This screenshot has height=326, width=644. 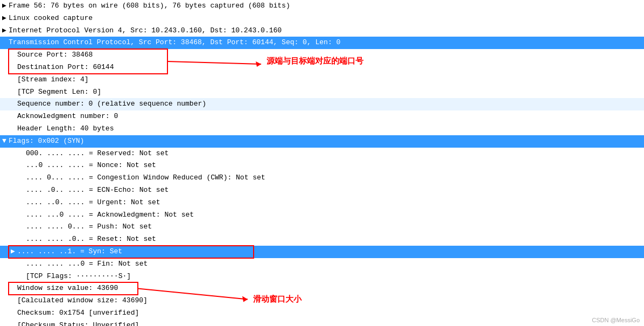 I want to click on row-text-3: Transmission Control Protocol, Src Port:…, so click(x=174, y=42).